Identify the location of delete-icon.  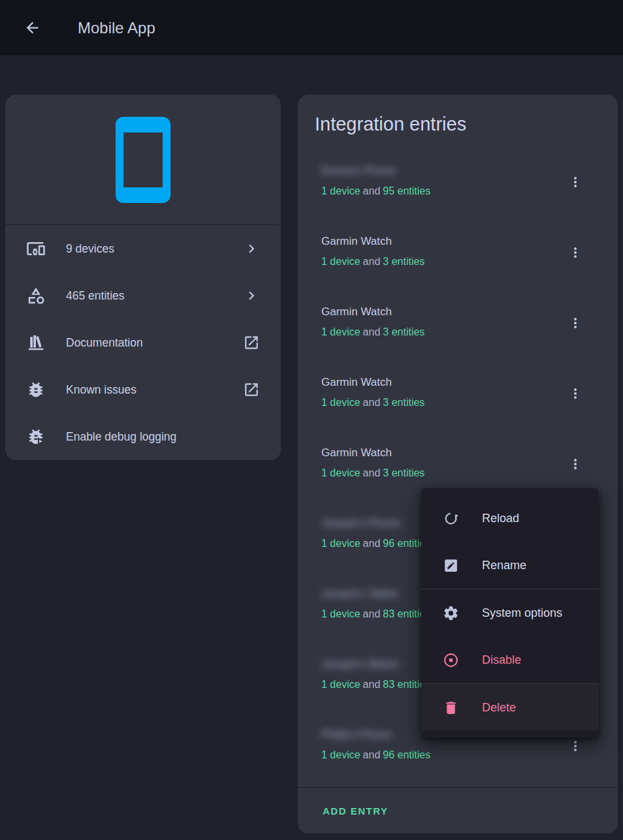
(451, 708).